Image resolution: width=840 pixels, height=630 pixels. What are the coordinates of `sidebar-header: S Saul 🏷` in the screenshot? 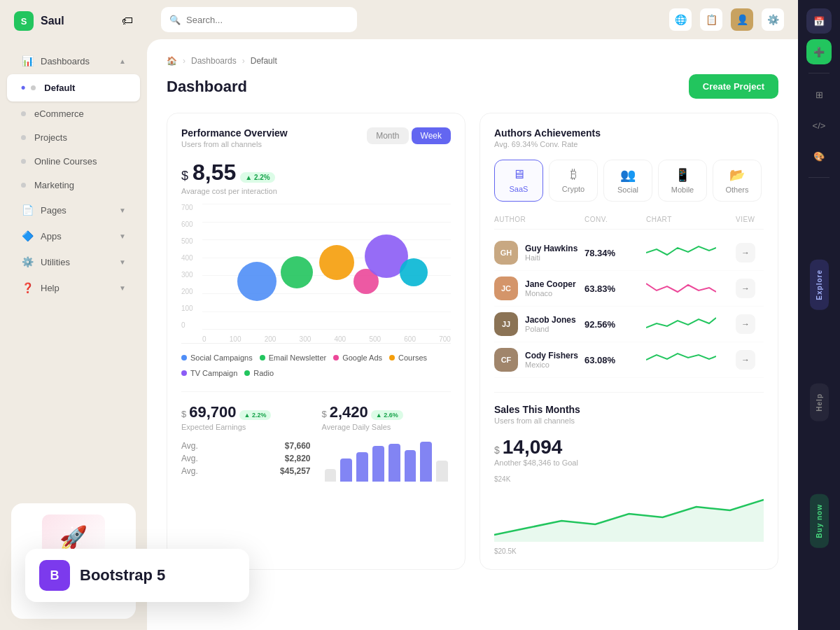 It's located at (74, 21).